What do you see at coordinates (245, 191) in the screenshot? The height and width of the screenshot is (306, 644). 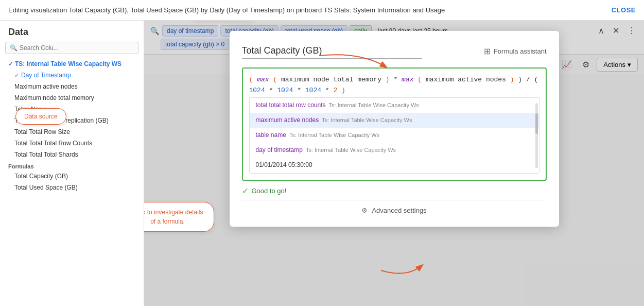 I see `good-to-go-icon: ✓` at bounding box center [245, 191].